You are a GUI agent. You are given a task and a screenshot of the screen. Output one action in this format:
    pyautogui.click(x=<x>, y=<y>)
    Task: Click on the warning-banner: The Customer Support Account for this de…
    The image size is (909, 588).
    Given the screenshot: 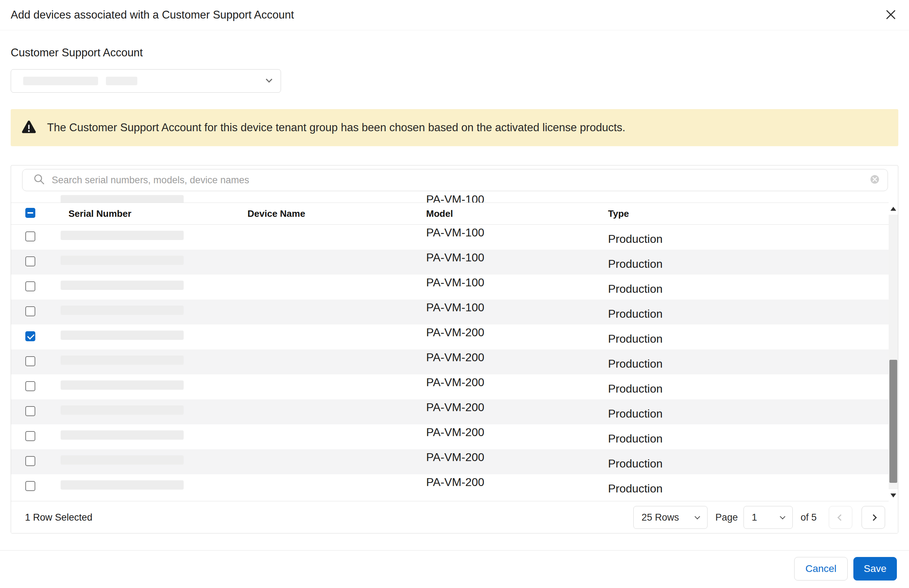 What is the action you would take?
    pyautogui.click(x=454, y=128)
    